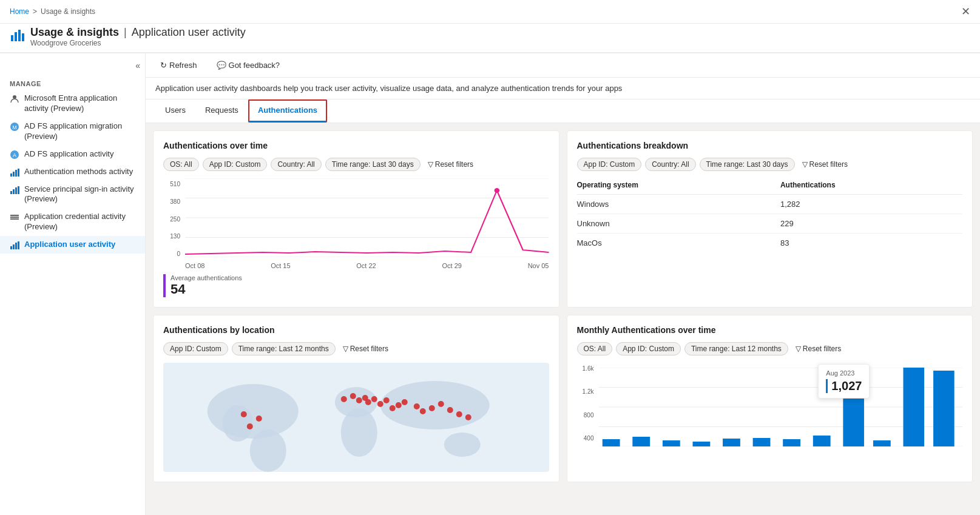 This screenshot has height=515, width=980. Describe the element at coordinates (284, 349) in the screenshot. I see `location-chip-timerange: Time range: Last 12 months` at that location.